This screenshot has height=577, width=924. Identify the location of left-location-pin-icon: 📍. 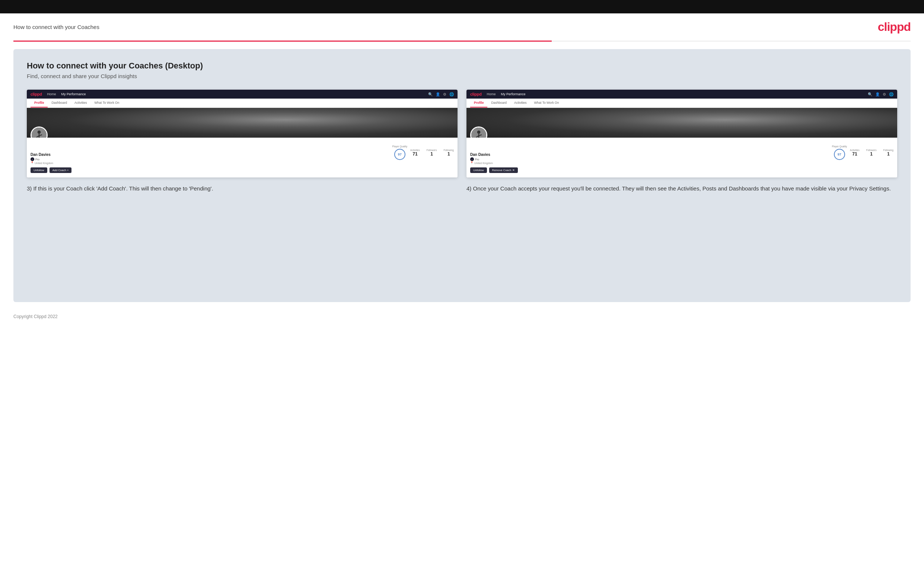
(32, 163).